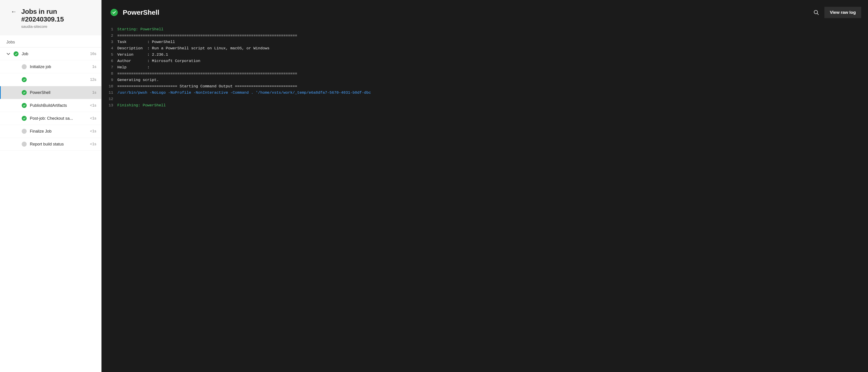 This screenshot has width=868, height=372. Describe the element at coordinates (109, 61) in the screenshot. I see `line-number: 6` at that location.